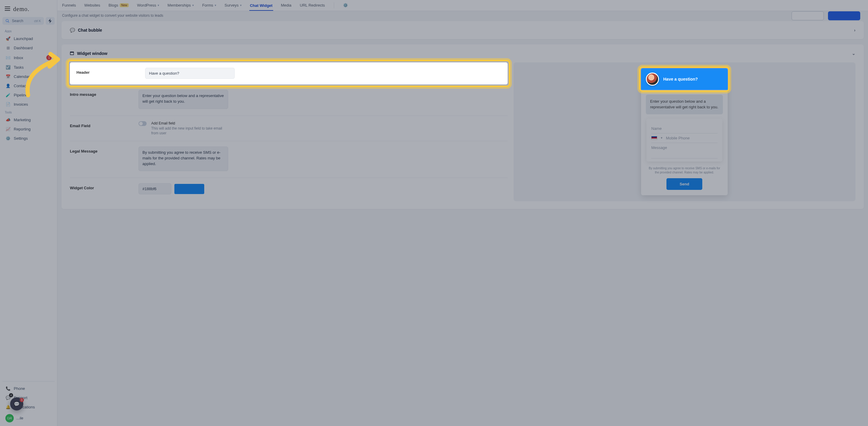 Image resolution: width=868 pixels, height=426 pixels. Describe the element at coordinates (17, 404) in the screenshot. I see `chat-fab: 💬 4 5` at that location.